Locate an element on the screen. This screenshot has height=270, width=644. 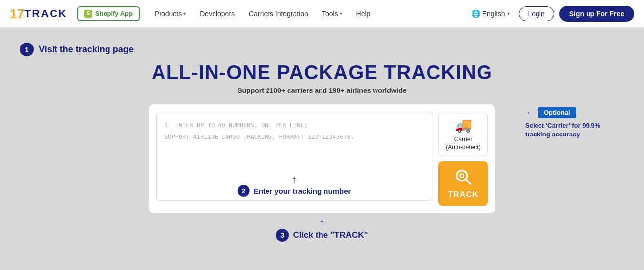
nav-products: Products ▾ is located at coordinates (170, 14).